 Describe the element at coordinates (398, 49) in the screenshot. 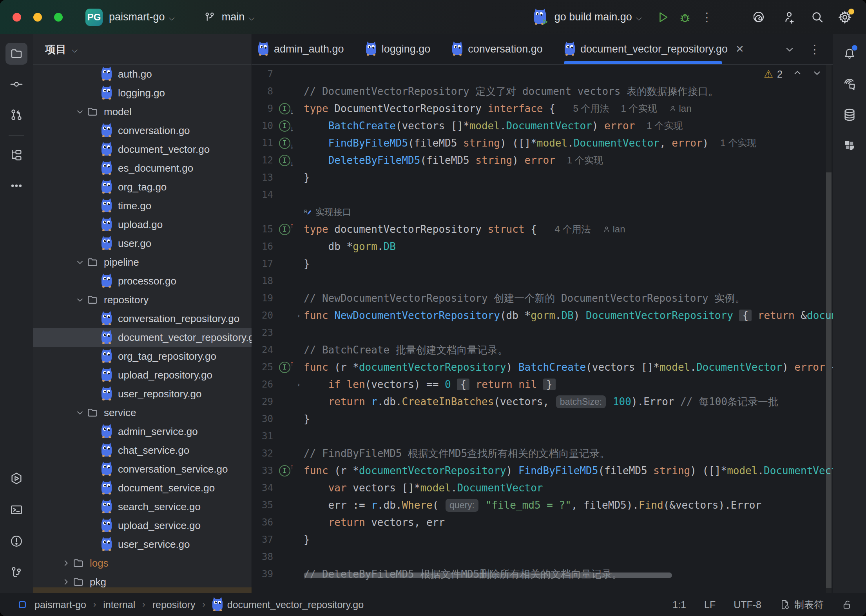

I see `tab-logging.go: logging.go` at that location.